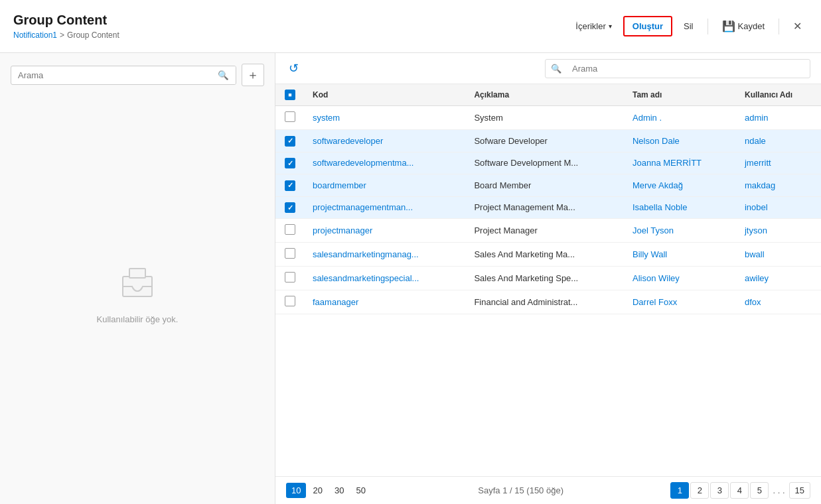  What do you see at coordinates (743, 27) in the screenshot?
I see `kaydet-button: 💾 Kaydet` at bounding box center [743, 27].